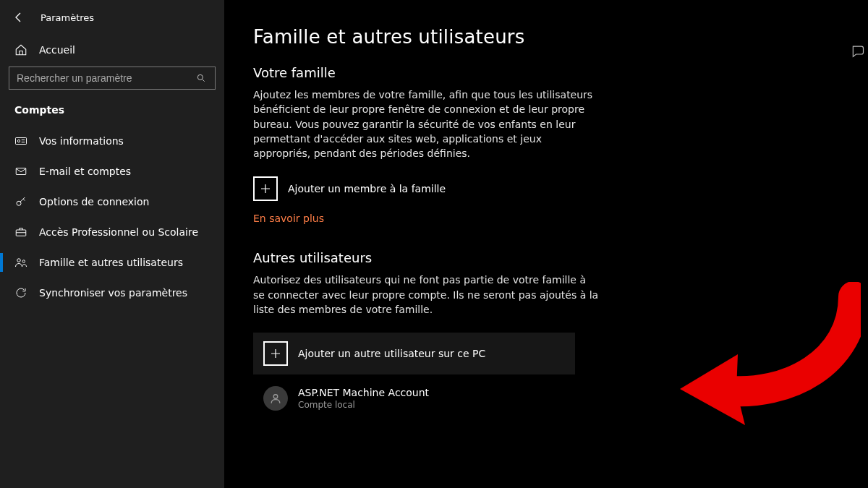  I want to click on sidebar-item-sync: Synchroniser vos paramètres, so click(112, 293).